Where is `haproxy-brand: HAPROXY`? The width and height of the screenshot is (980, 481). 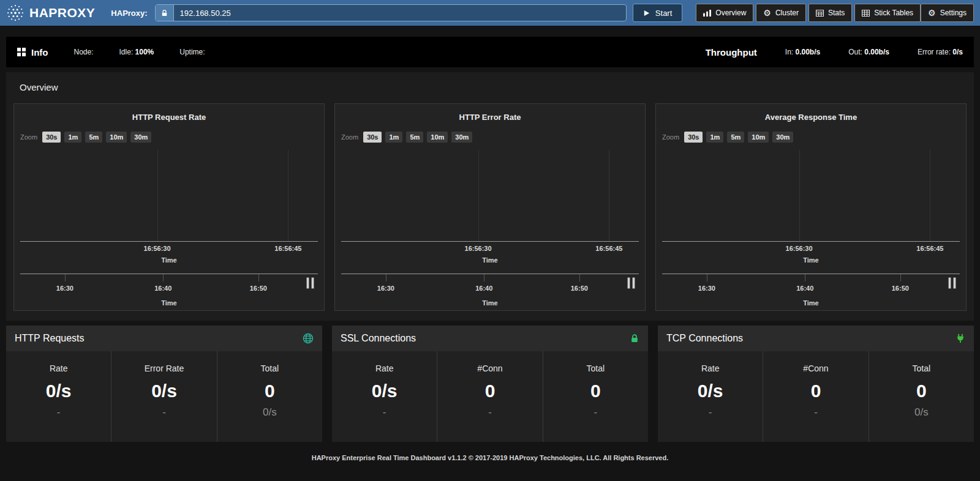
haproxy-brand: HAPROXY is located at coordinates (50, 13).